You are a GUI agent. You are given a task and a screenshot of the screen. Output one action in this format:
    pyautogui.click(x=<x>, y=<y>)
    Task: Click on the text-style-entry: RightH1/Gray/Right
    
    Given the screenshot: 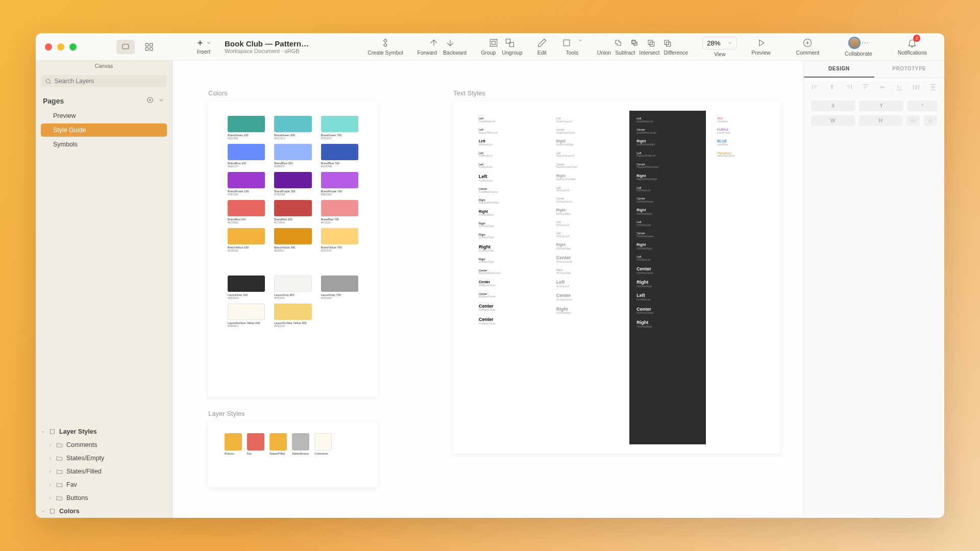 What is the action you would take?
    pyautogui.click(x=587, y=311)
    